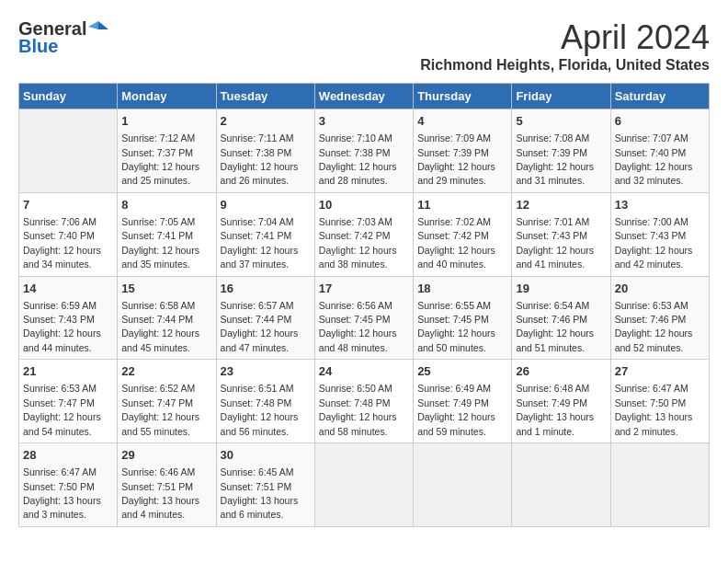  Describe the element at coordinates (167, 318) in the screenshot. I see `calendar-cell: 15Sunrise: 6:58 AM Sunset: 7:44 PM Dayli…` at that location.